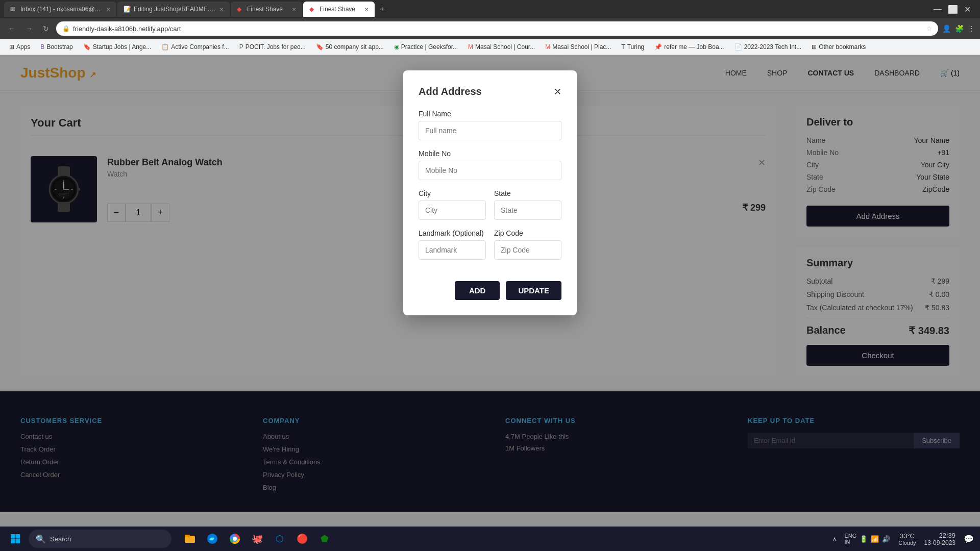 This screenshot has height=551, width=980. Describe the element at coordinates (875, 539) in the screenshot. I see `wifi-icon: 📶` at that location.